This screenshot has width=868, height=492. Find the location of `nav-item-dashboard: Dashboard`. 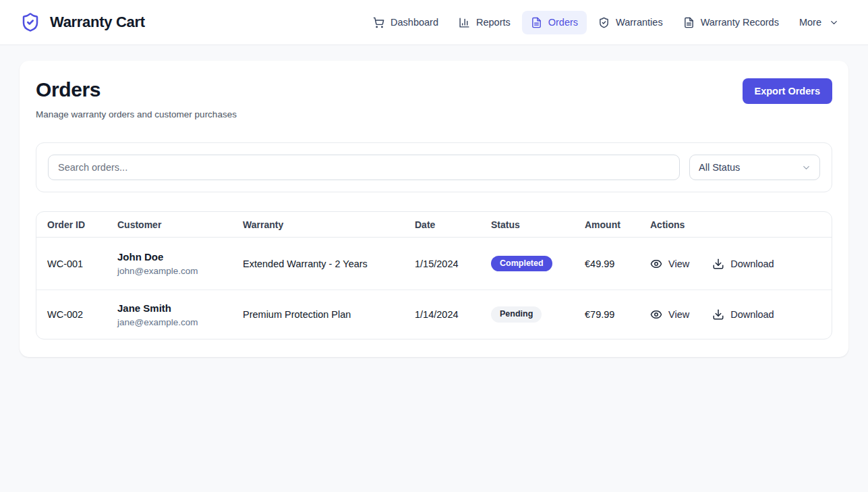

nav-item-dashboard: Dashboard is located at coordinates (406, 23).